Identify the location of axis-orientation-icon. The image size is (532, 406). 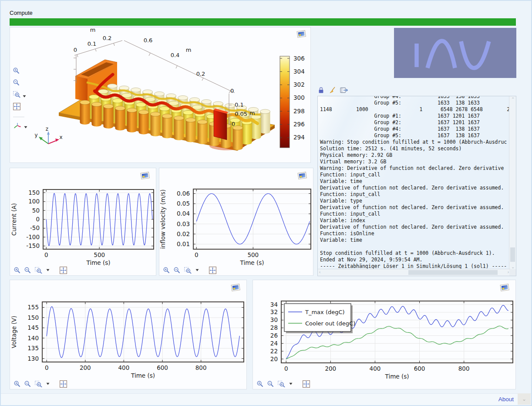
(17, 126).